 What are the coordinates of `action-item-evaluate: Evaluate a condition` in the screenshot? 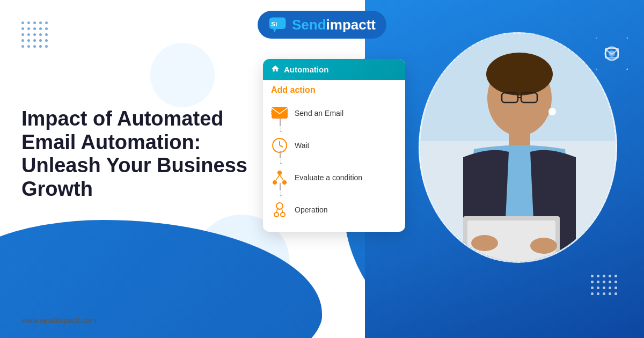 It's located at (334, 178).